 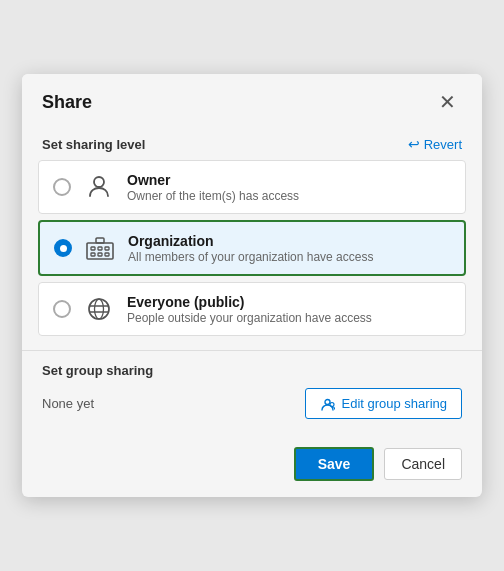 What do you see at coordinates (252, 143) in the screenshot?
I see `sharing-level-header: Set sharing level ↩ Revert` at bounding box center [252, 143].